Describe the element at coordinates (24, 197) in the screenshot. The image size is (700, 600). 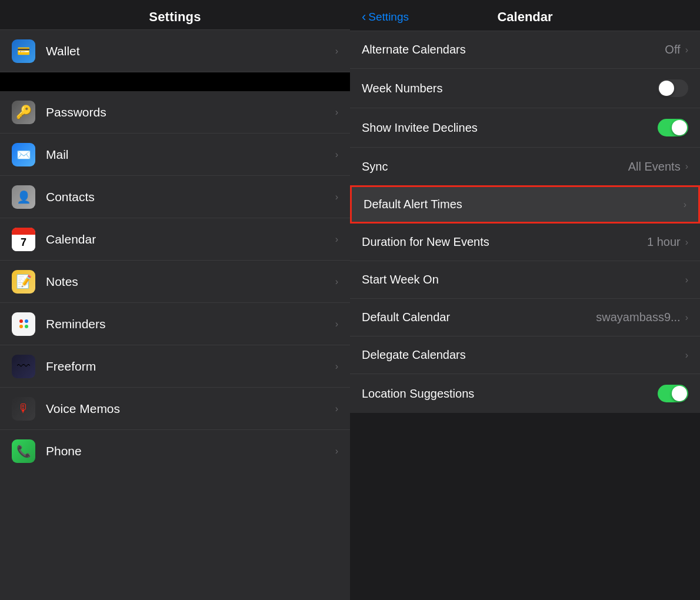
I see `contacts-icon: 👤` at that location.